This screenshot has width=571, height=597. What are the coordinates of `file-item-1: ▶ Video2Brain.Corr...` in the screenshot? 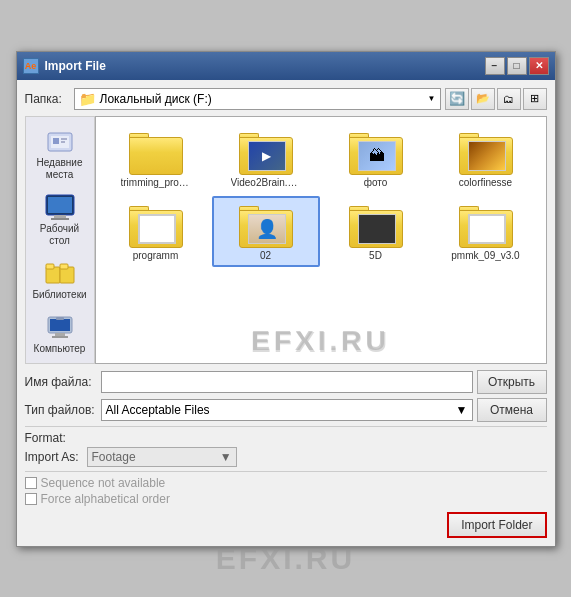 It's located at (266, 158).